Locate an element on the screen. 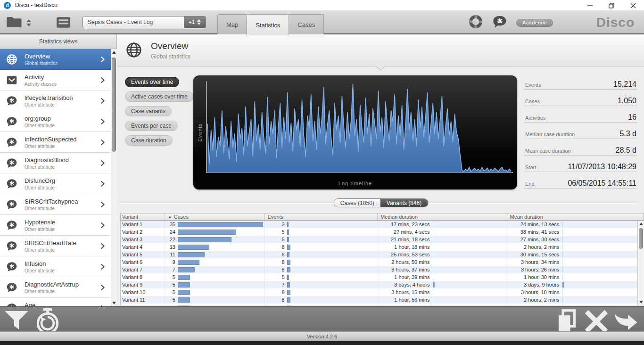 This screenshot has width=644, height=345. sort-ascending-icon: ▲ is located at coordinates (170, 217).